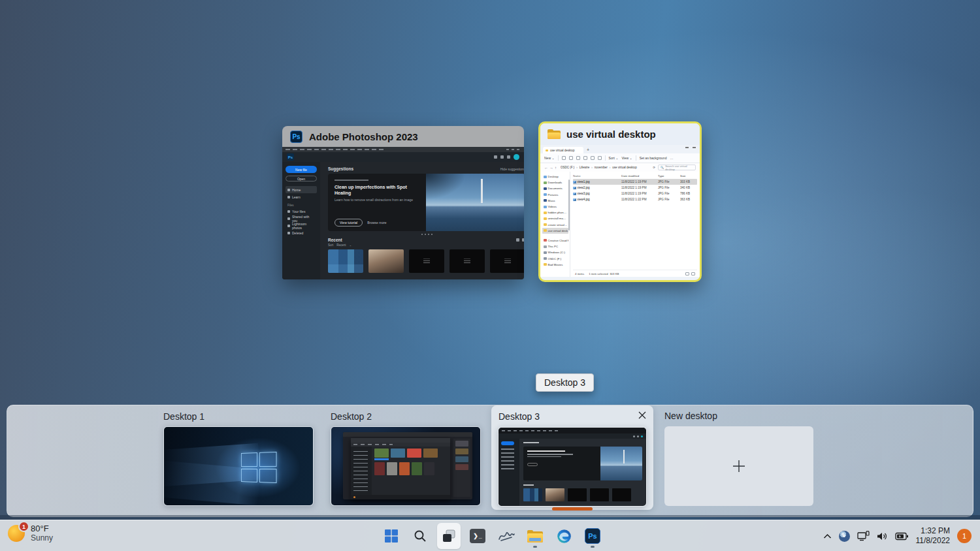 The image size is (980, 551). Describe the element at coordinates (406, 466) in the screenshot. I see `desktop-2-thumbnail` at that location.